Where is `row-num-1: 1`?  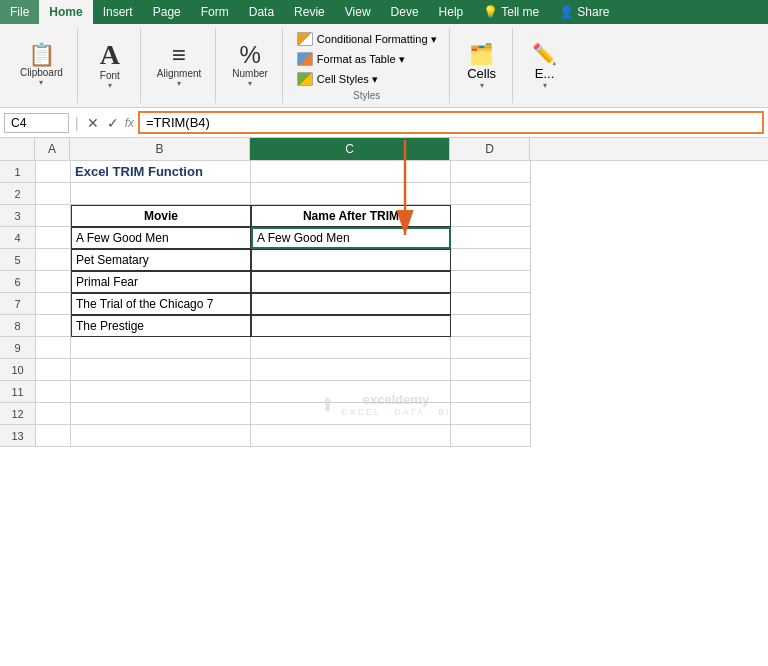
row-num-1: 1 is located at coordinates (18, 172).